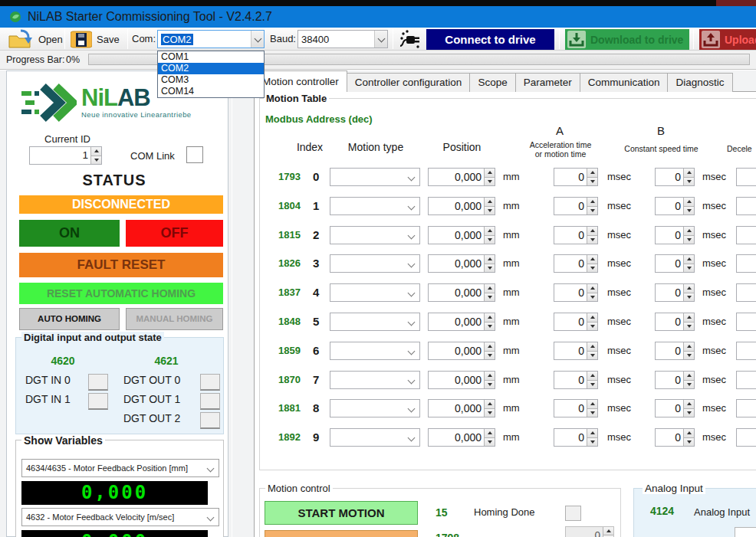 Image resolution: width=756 pixels, height=537 pixels. Describe the element at coordinates (211, 57) in the screenshot. I see `com-option-com1: COM1` at that location.